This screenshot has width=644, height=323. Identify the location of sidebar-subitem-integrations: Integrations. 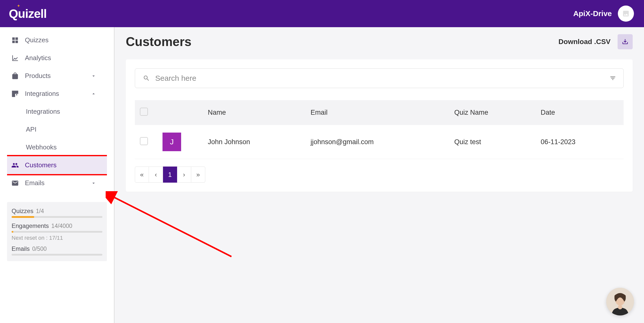
(57, 112).